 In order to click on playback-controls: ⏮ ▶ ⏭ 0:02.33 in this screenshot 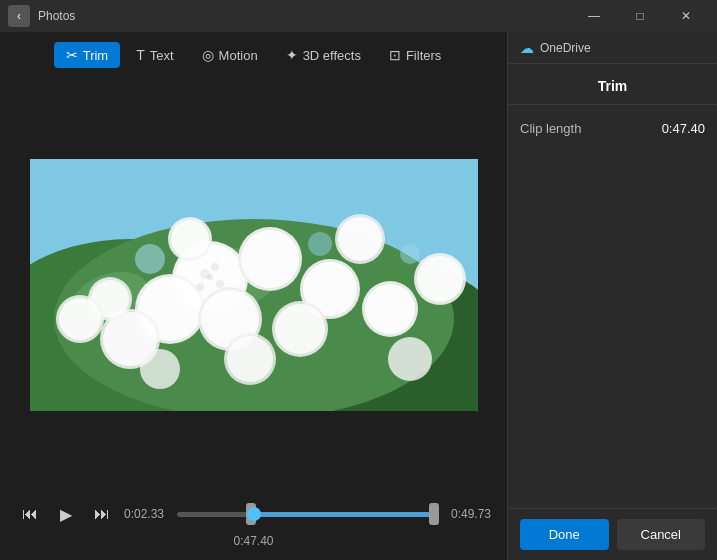, I will do `click(254, 514)`.